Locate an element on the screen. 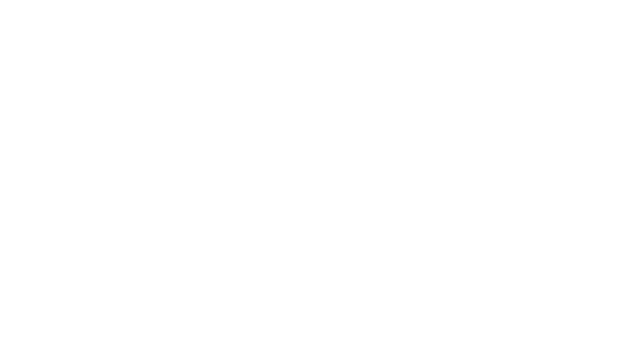 The image size is (644, 361). y-axis-label-z is located at coordinates (6, 302).